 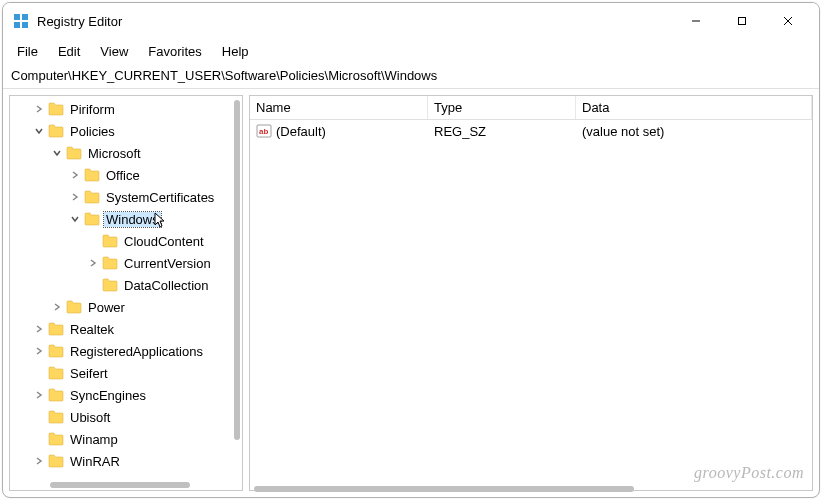 What do you see at coordinates (123, 176) in the screenshot?
I see `tree-node-label: Office` at bounding box center [123, 176].